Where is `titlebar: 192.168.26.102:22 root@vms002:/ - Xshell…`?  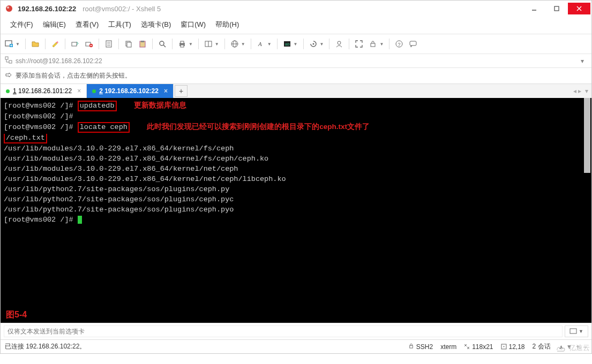
titlebar: 192.168.26.102:22 root@vms002:/ - Xshell… is located at coordinates (296, 9).